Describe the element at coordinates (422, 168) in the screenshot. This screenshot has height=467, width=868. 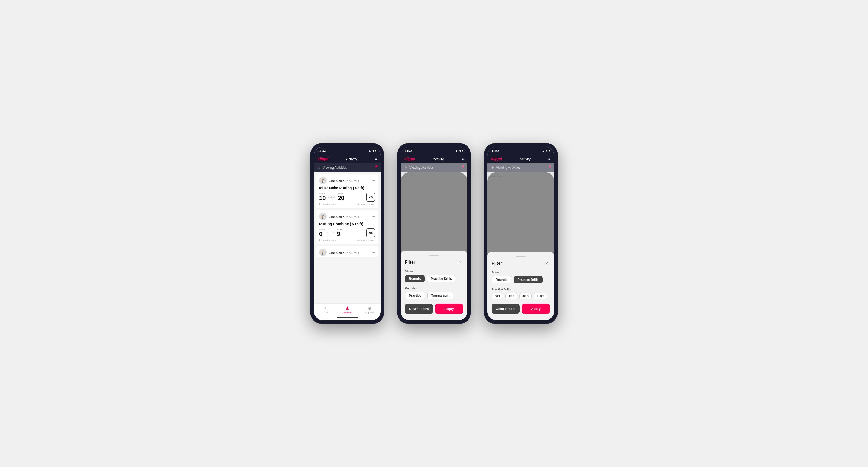
I see `viewing-label-2: Viewing Activities` at that location.